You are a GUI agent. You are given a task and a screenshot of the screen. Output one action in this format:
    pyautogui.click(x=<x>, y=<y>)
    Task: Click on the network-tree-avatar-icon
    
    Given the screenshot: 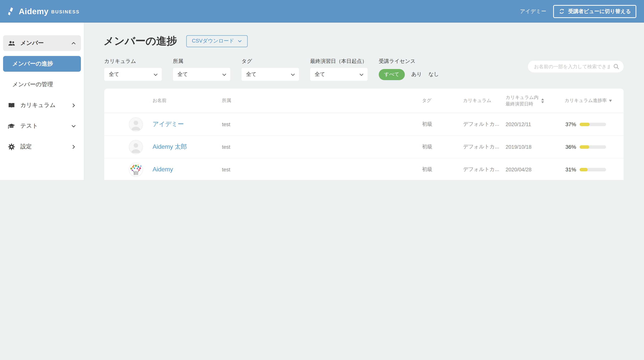 What is the action you would take?
    pyautogui.click(x=136, y=170)
    